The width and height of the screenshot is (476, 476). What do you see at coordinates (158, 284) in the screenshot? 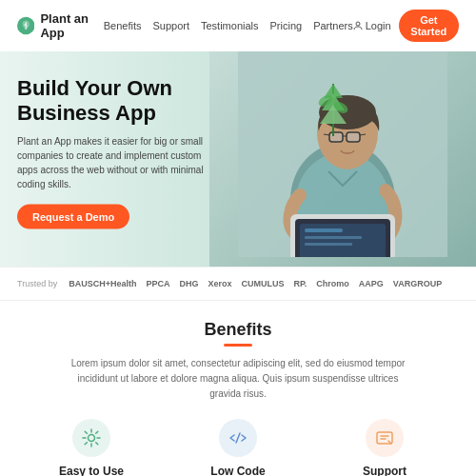
I see `logo-ppca: PPCA` at bounding box center [158, 284].